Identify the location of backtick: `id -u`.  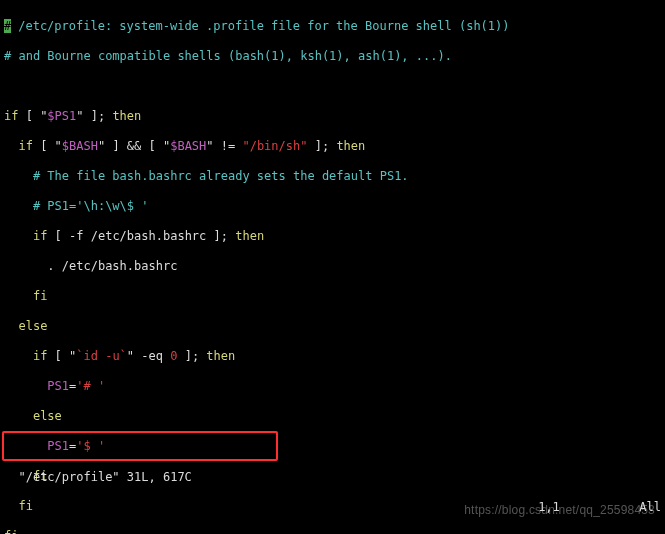
(102, 356).